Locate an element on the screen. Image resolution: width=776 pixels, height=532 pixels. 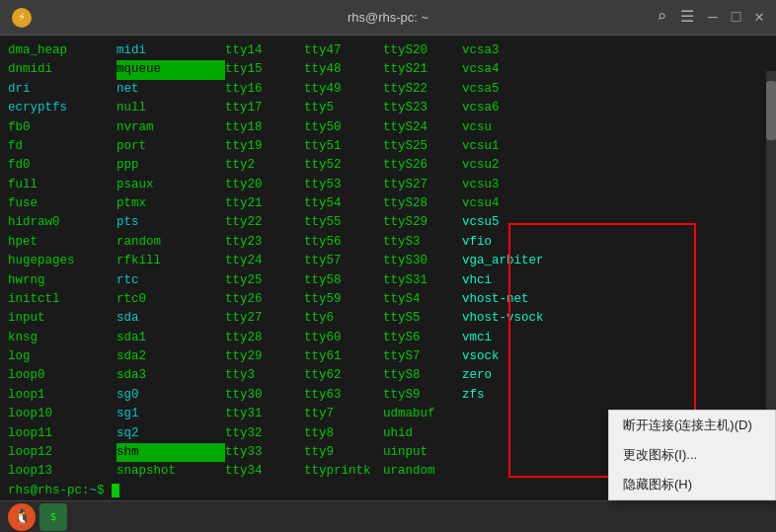
list-item: shm is located at coordinates (171, 452).